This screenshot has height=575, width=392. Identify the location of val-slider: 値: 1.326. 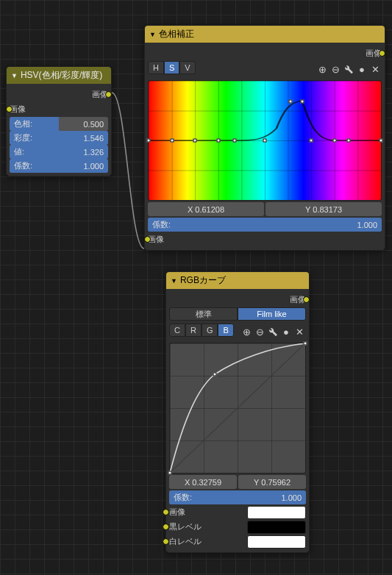
(59, 151).